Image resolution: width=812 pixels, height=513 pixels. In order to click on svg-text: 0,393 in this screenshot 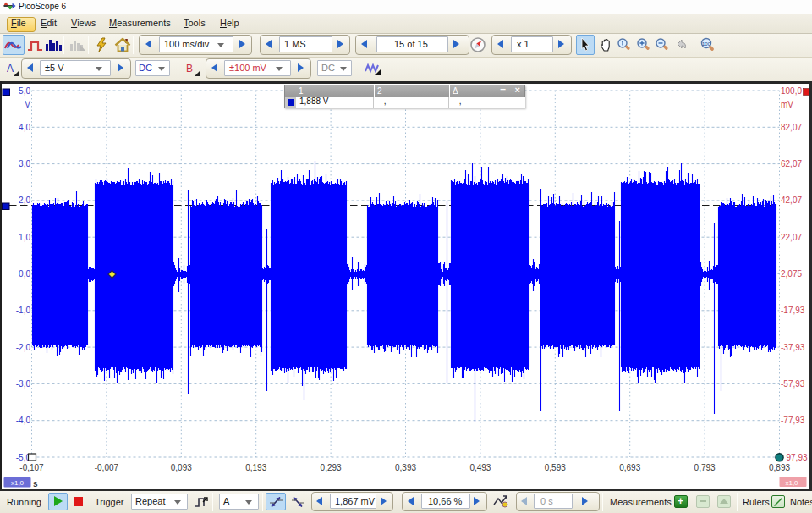, I will do `click(406, 467)`.